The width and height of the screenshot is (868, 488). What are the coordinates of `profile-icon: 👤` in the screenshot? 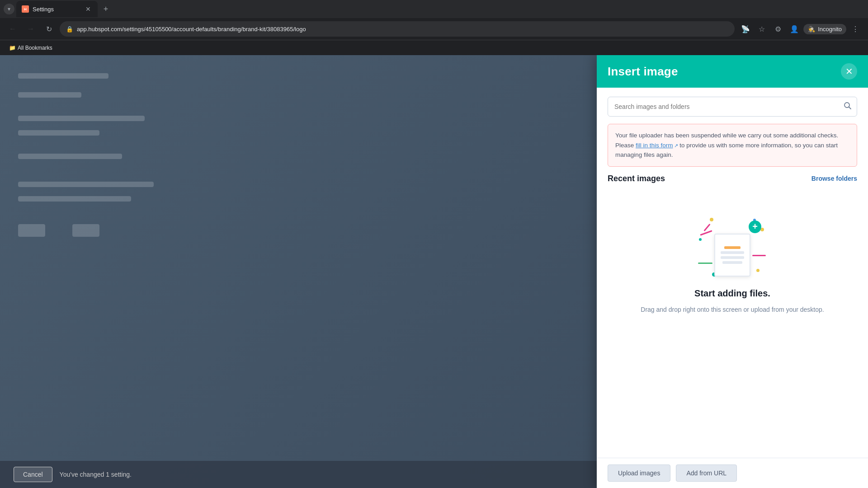 It's located at (794, 29).